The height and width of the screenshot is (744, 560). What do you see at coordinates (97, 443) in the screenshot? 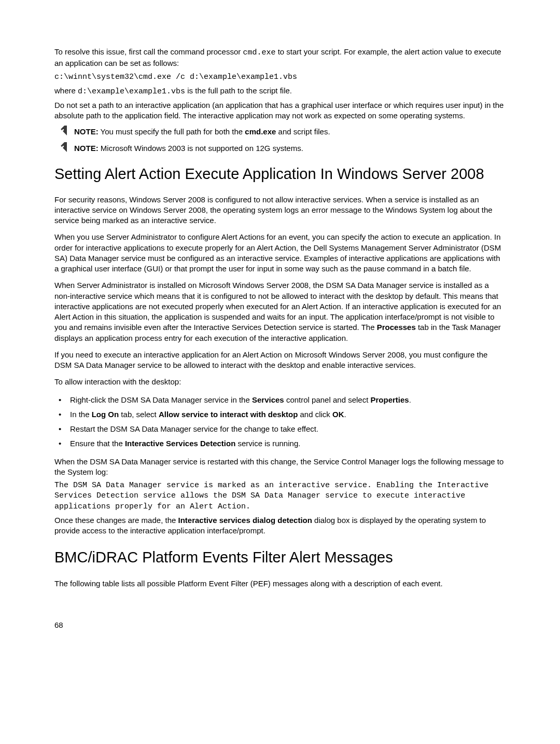
I see `text: Ensure that the` at bounding box center [97, 443].